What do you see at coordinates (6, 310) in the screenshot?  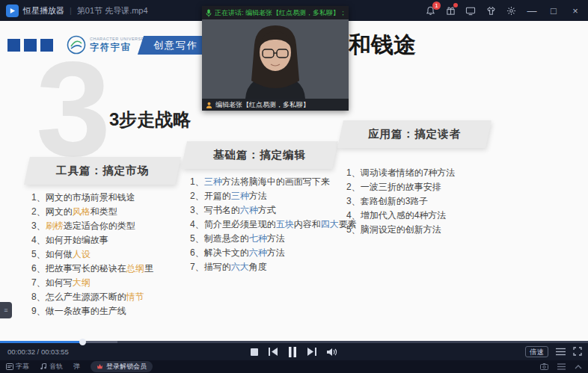 I see `sidebar-handle: ≡` at bounding box center [6, 310].